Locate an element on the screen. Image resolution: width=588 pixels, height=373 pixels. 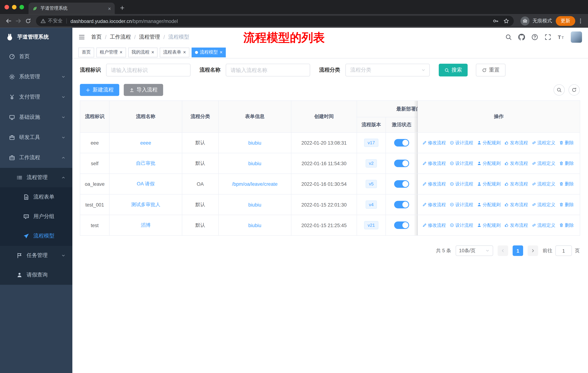
browser-tab: 芋道管理系统 × is located at coordinates (72, 8).